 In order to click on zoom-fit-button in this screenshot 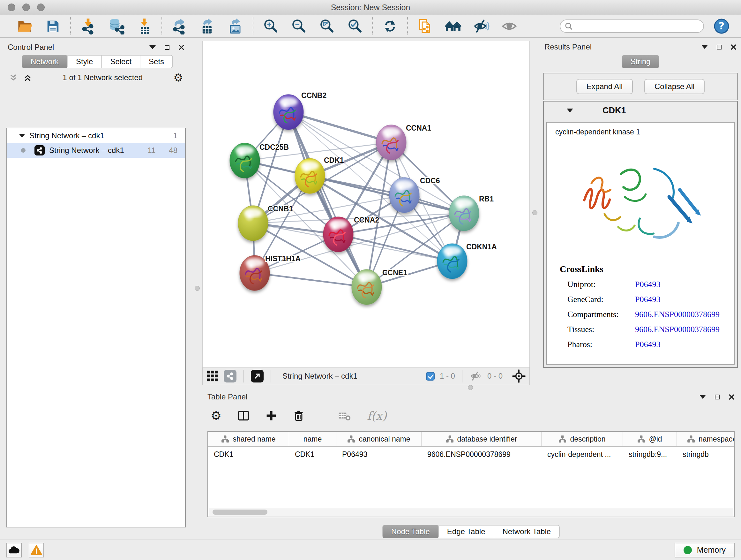, I will do `click(327, 26)`.